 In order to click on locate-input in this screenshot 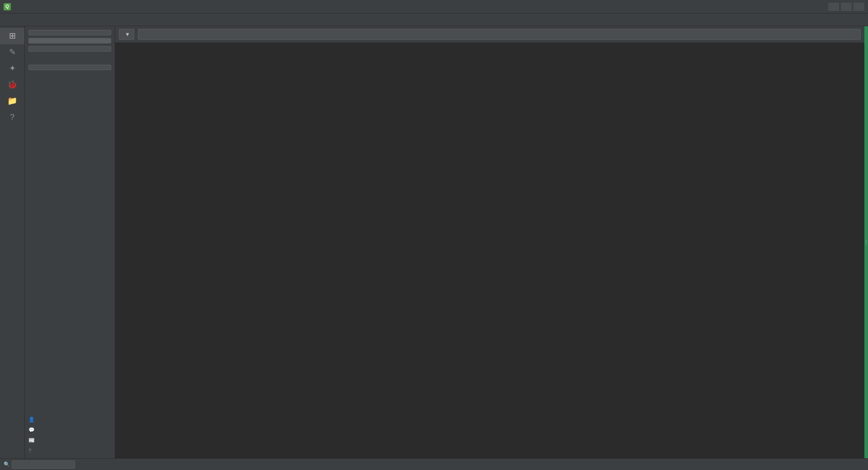, I will do `click(43, 465)`.